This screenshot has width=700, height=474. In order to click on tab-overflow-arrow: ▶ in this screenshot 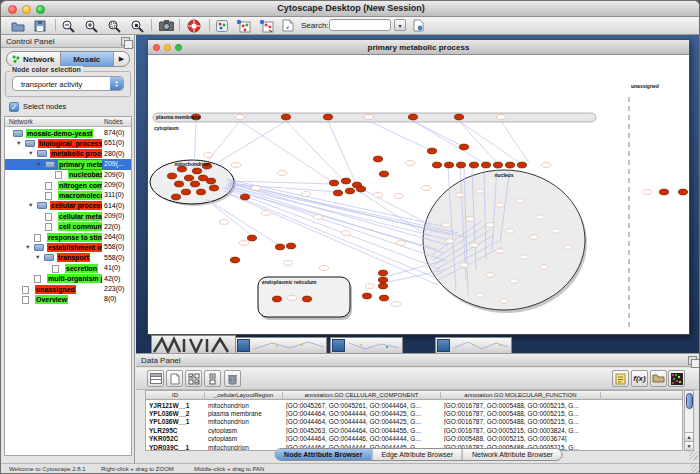, I will do `click(122, 59)`.